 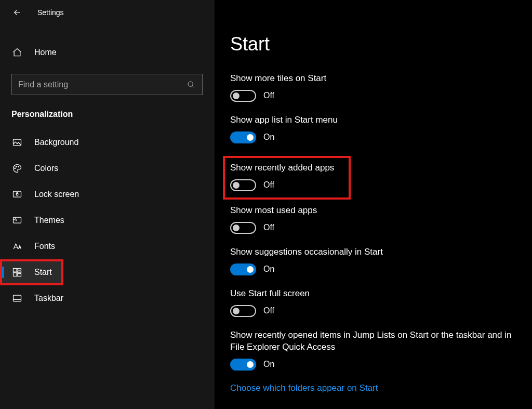 I want to click on sidebar-item-label: Taskbar, so click(x=49, y=298).